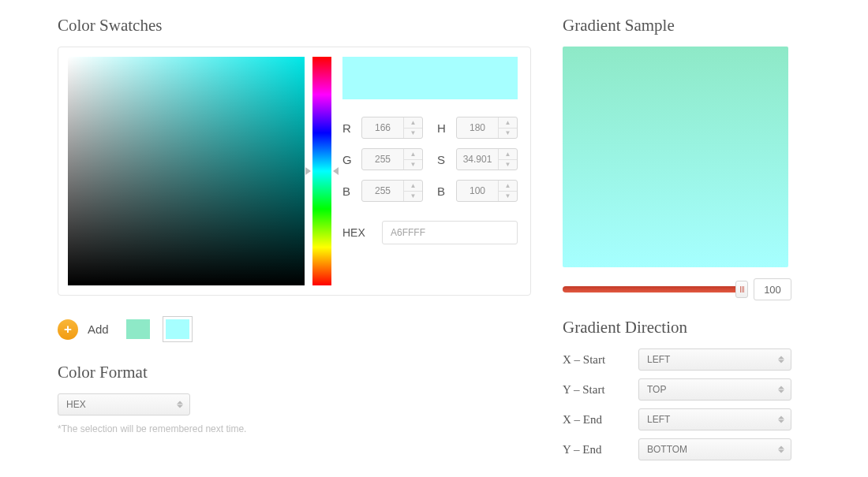 Image resolution: width=868 pixels, height=477 pixels. What do you see at coordinates (392, 128) in the screenshot?
I see `r-input: ▲▼` at bounding box center [392, 128].